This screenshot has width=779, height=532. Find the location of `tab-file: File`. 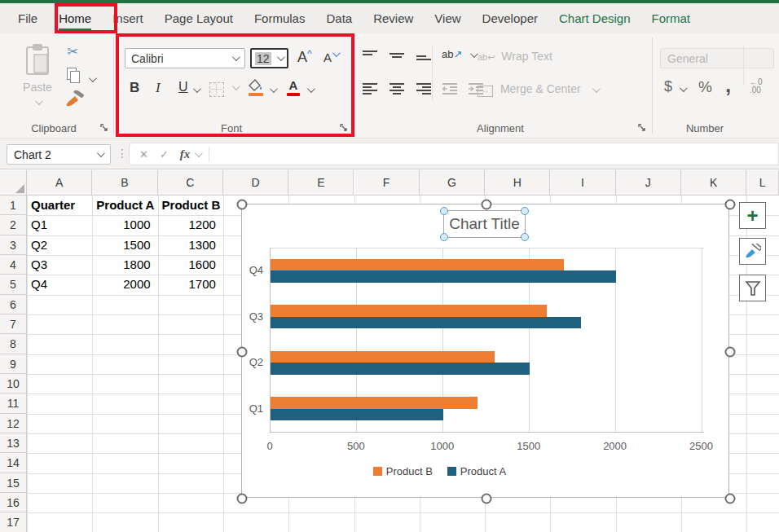

tab-file: File is located at coordinates (28, 18).